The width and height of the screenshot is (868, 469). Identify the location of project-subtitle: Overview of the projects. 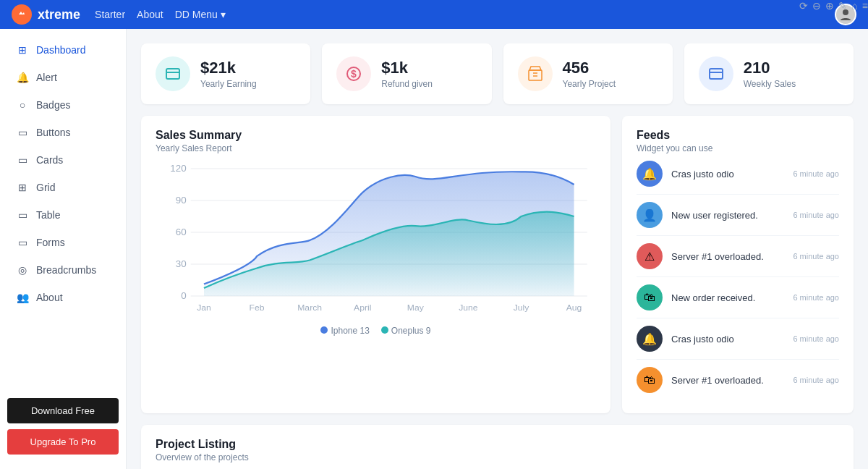
(498, 457).